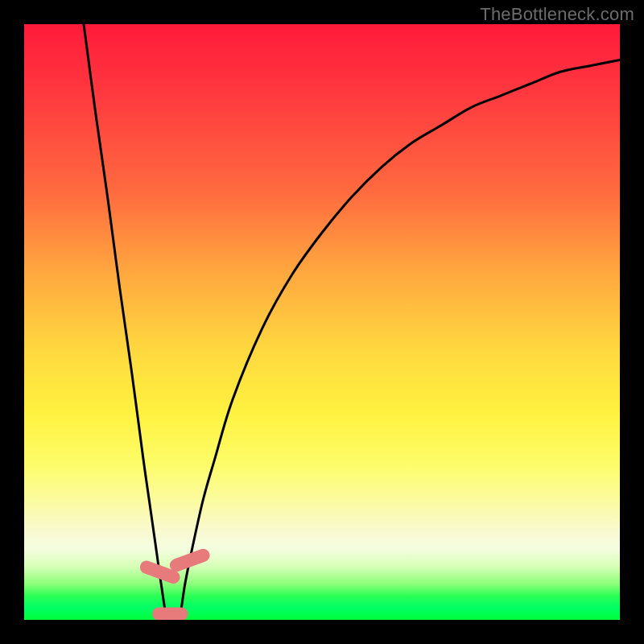 The height and width of the screenshot is (644, 644). What do you see at coordinates (170, 613) in the screenshot?
I see `bottom-marker` at bounding box center [170, 613].